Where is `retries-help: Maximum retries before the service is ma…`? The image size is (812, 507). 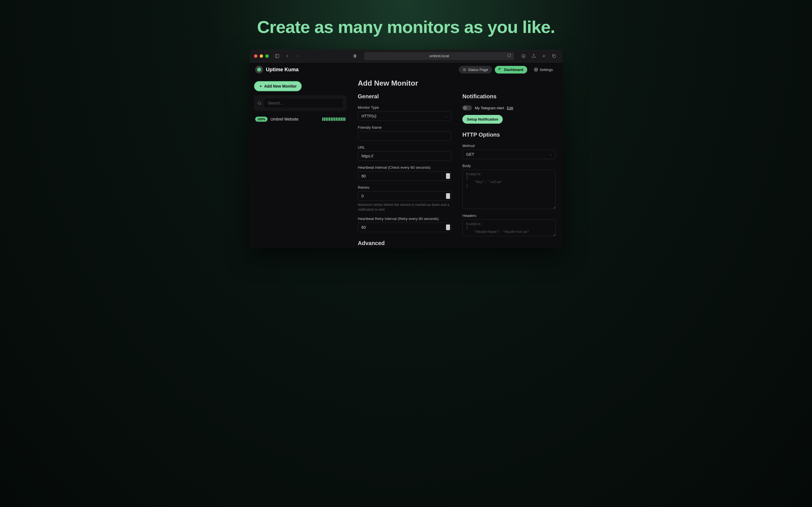
retries-help: Maximum retries before the service is ma… is located at coordinates (404, 207).